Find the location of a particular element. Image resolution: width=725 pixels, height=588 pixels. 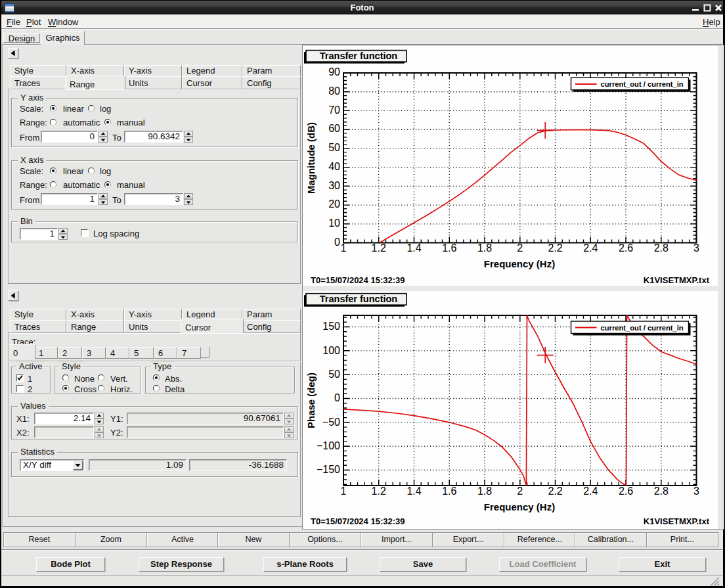

svg-text: 40 is located at coordinates (334, 167).